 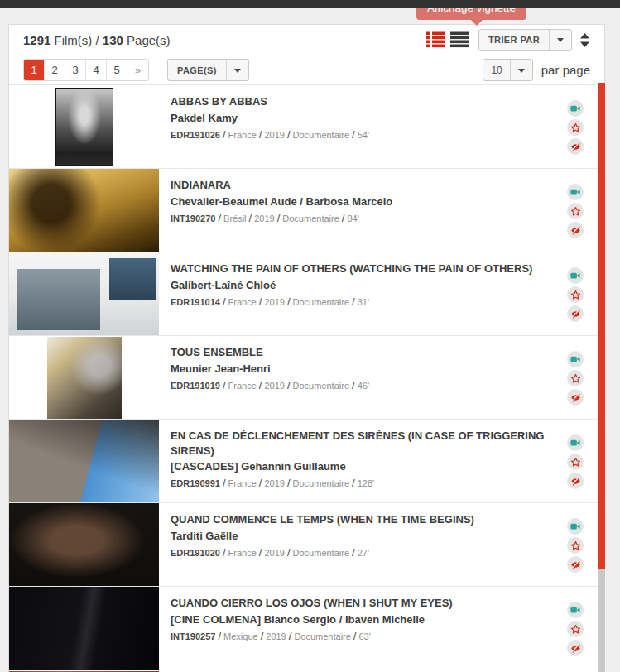 I want to click on film-director: Chevalier-Beaumel Aude / Barbosa Marcelo, so click(x=368, y=202).